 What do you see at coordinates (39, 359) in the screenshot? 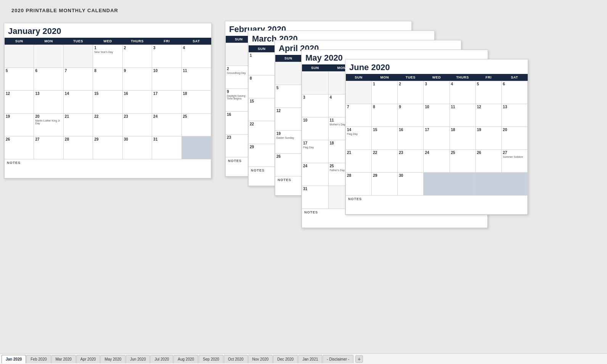
I see `tab-feb-2020: Feb 2020` at bounding box center [39, 359].